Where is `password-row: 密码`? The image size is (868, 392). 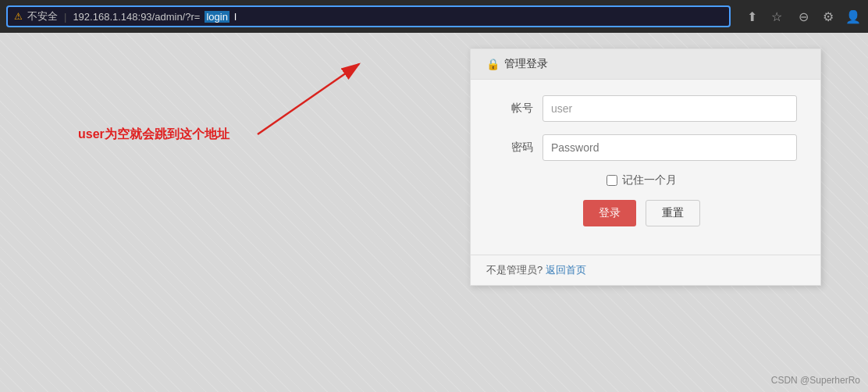
password-row: 密码 is located at coordinates (642, 148).